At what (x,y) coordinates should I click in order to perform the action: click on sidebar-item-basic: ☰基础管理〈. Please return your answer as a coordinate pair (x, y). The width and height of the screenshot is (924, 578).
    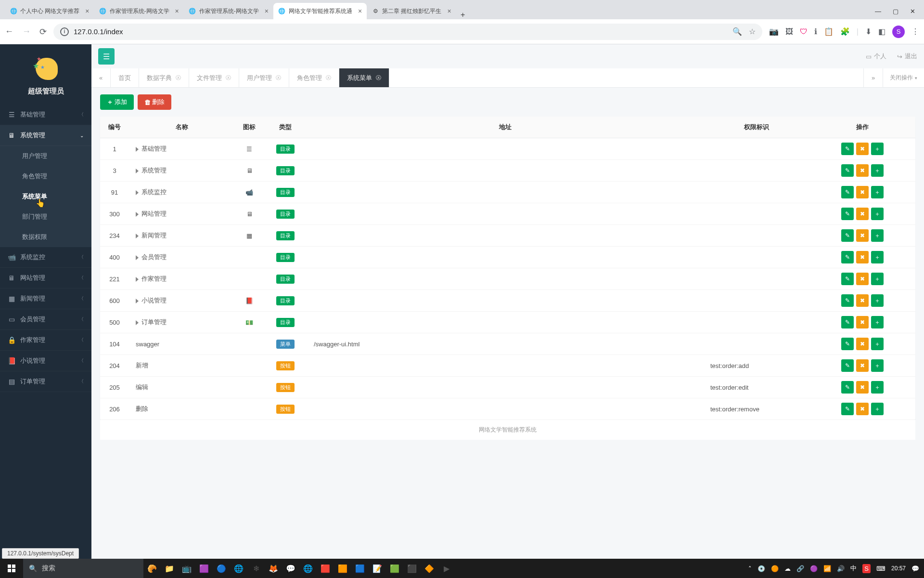
    Looking at the image, I should click on (46, 115).